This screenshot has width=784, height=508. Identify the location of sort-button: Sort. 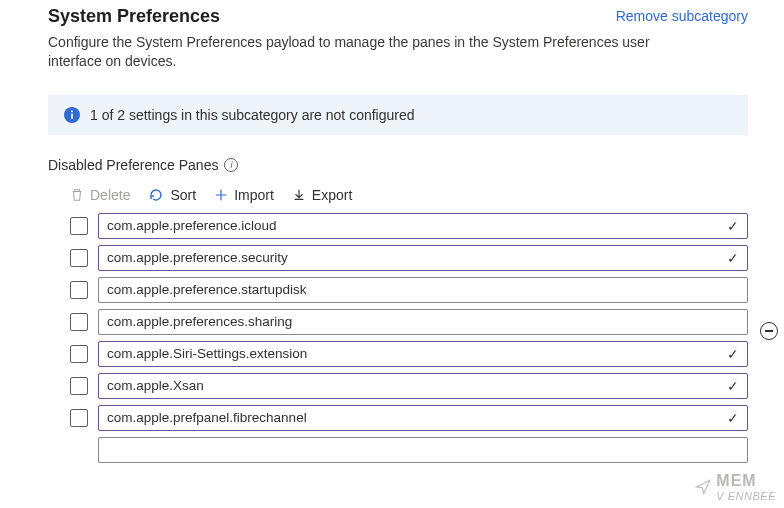
(172, 195).